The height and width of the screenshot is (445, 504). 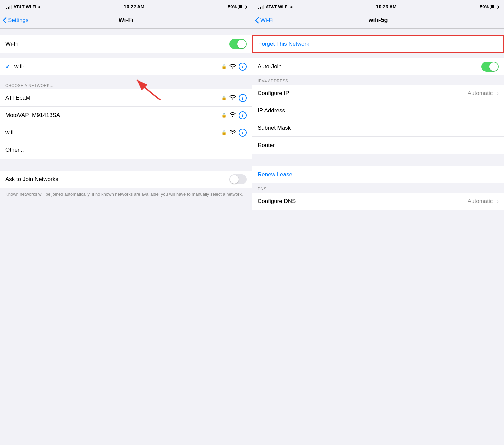 What do you see at coordinates (224, 67) in the screenshot?
I see `lock-icon-connected: 🔒` at bounding box center [224, 67].